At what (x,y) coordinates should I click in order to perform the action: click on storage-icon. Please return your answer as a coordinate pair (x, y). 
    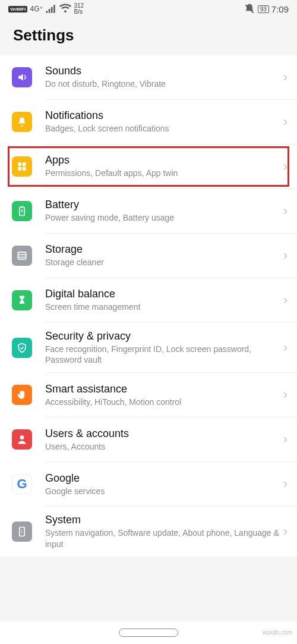
    Looking at the image, I should click on (22, 256).